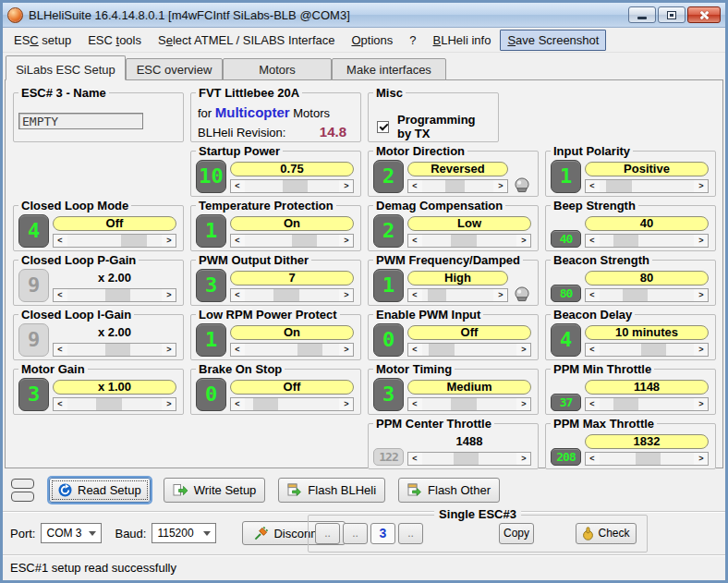  Describe the element at coordinates (327, 534) in the screenshot. I see `esc-select-button-1: ..` at that location.